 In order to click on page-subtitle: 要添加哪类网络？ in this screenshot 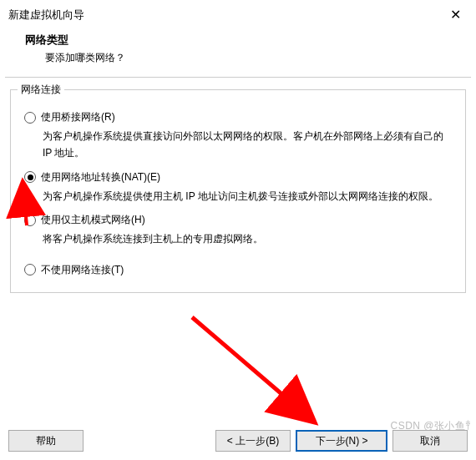, I will do `click(238, 57)`.